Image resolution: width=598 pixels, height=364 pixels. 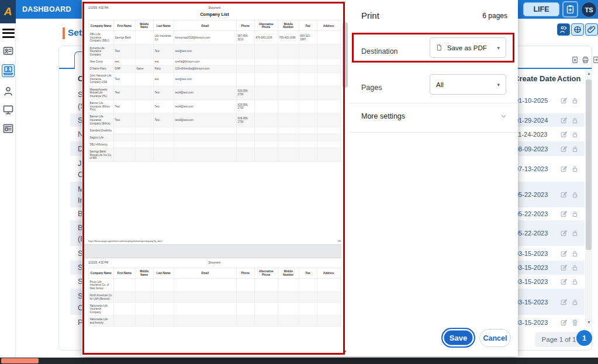 I want to click on life-module-button: LIFE, so click(x=541, y=9).